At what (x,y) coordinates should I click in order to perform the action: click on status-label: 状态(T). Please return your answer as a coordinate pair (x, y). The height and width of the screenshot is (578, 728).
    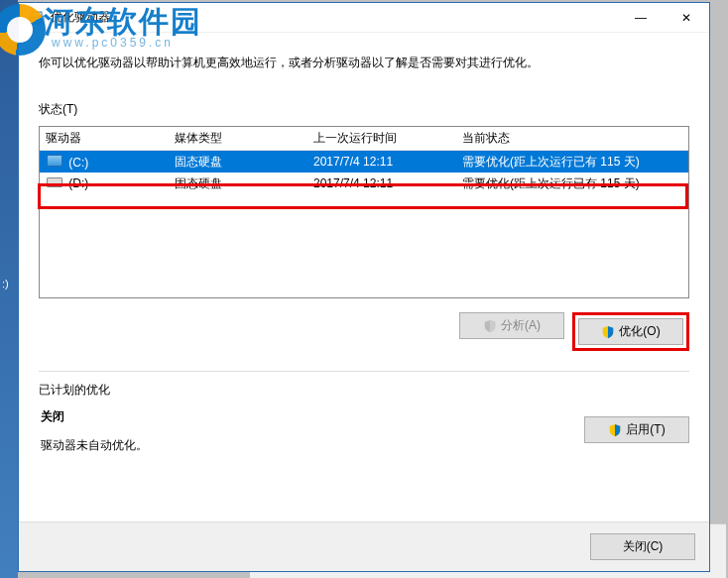
    Looking at the image, I should click on (364, 109).